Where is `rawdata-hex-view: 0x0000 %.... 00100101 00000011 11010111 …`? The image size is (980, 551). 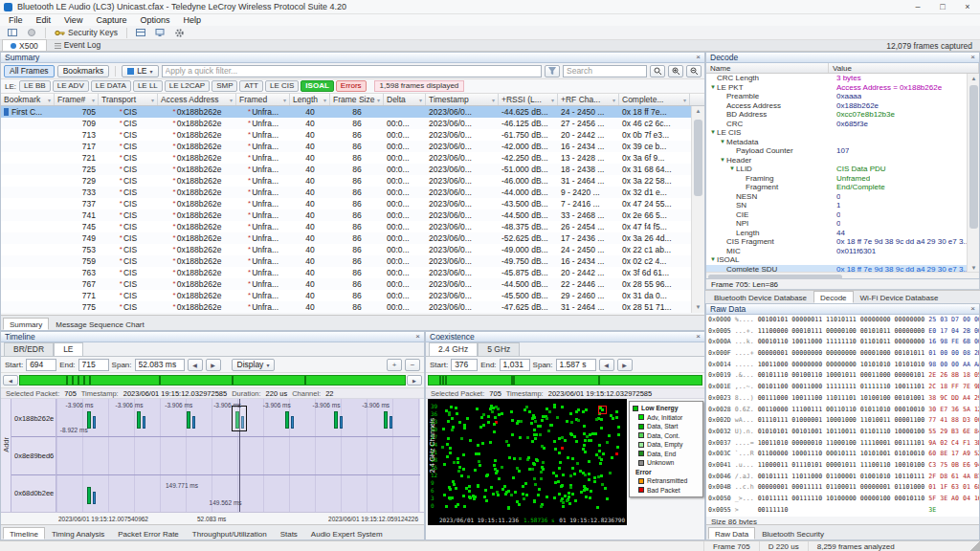
rawdata-hex-view: 0x0000 %.... 00100101 00000011 11010111 … is located at coordinates (842, 415).